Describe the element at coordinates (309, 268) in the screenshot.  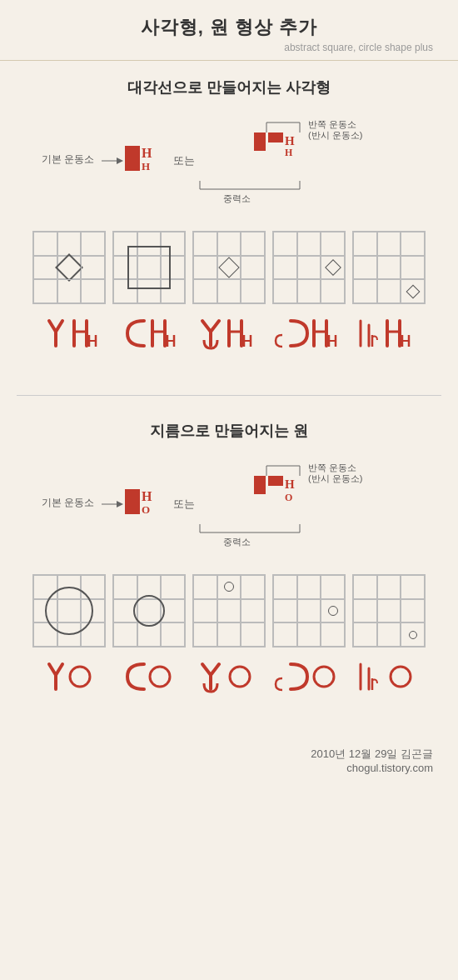
I see `grid4` at that location.